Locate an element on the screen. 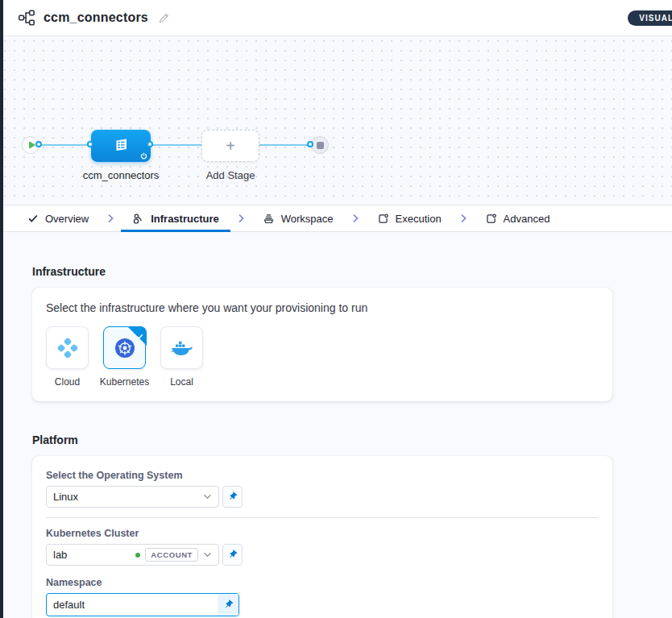 The width and height of the screenshot is (672, 618). execution-icon is located at coordinates (384, 219).